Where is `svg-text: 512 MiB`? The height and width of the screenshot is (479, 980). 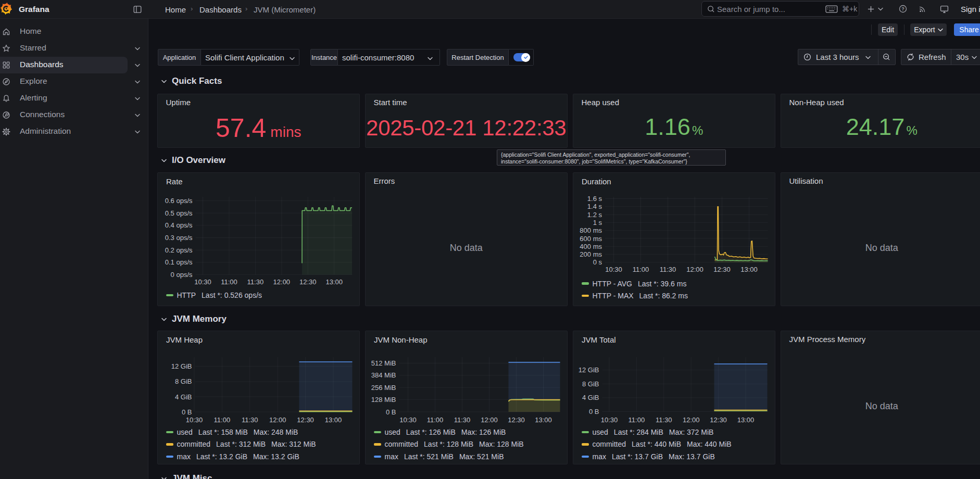
svg-text: 512 MiB is located at coordinates (383, 363).